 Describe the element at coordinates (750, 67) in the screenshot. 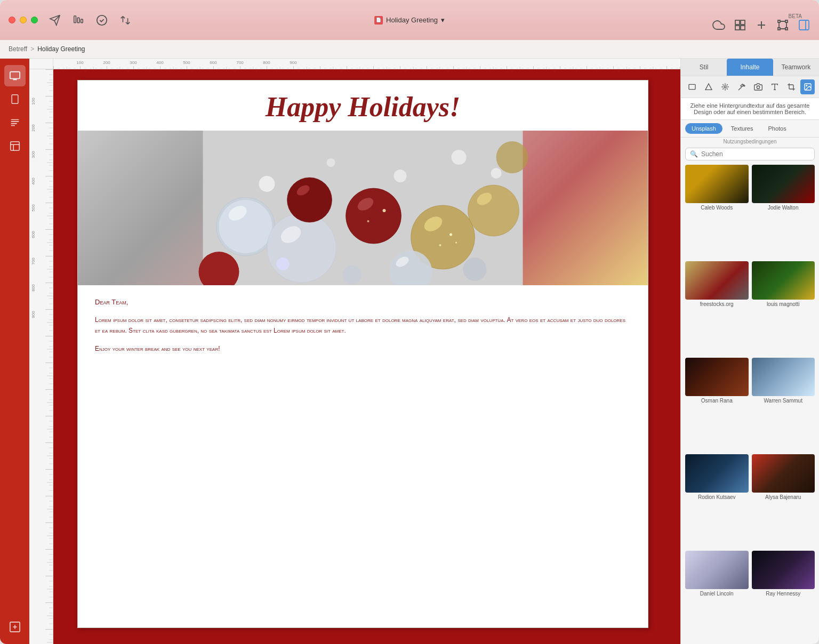

I see `tab-inhalte: Inhalte` at that location.